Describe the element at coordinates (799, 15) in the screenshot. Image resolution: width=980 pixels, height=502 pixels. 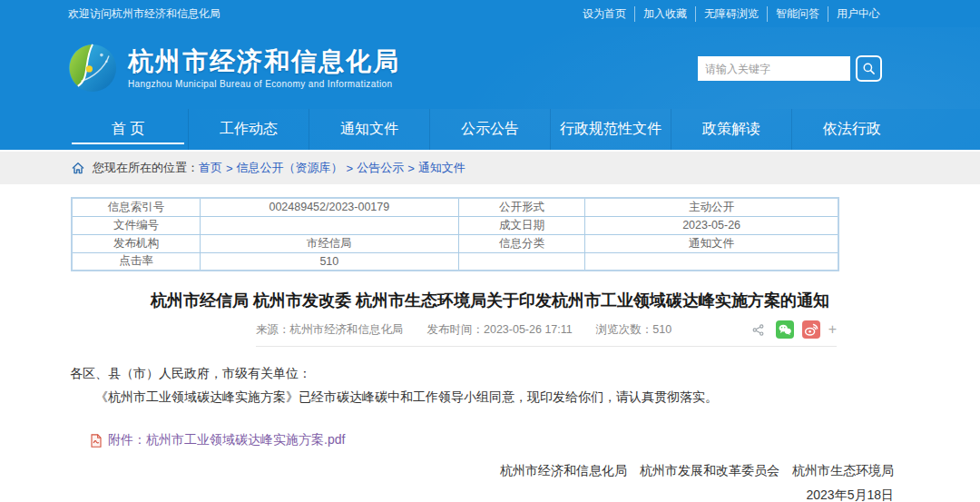
I see `link-smart-qa: 智能问答` at that location.